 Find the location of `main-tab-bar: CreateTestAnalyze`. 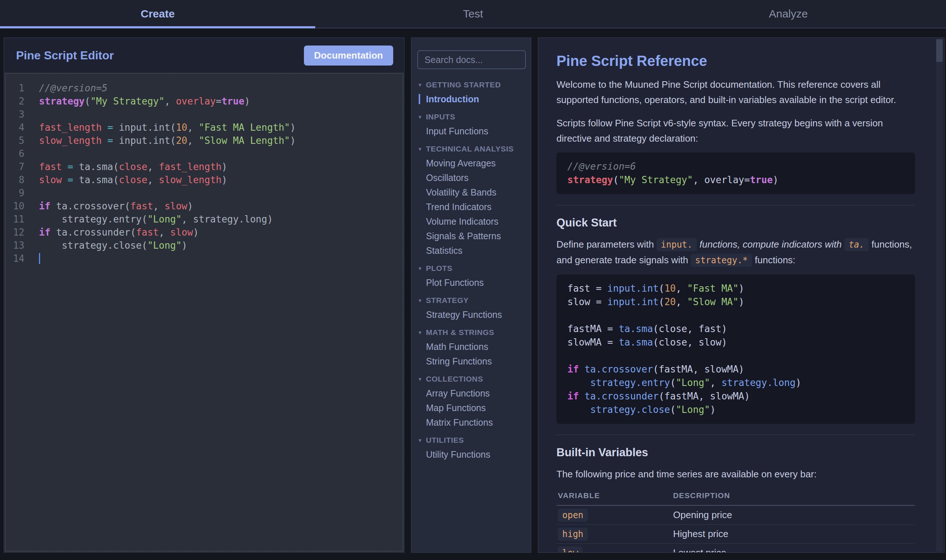

main-tab-bar: CreateTestAnalyze is located at coordinates (473, 14).